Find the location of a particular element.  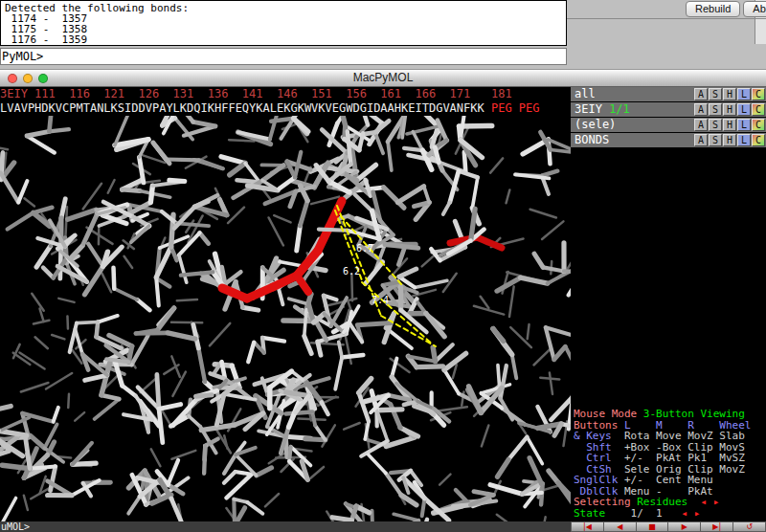

console-output: Detected the following bonds: 1174 - 135… is located at coordinates (283, 23).